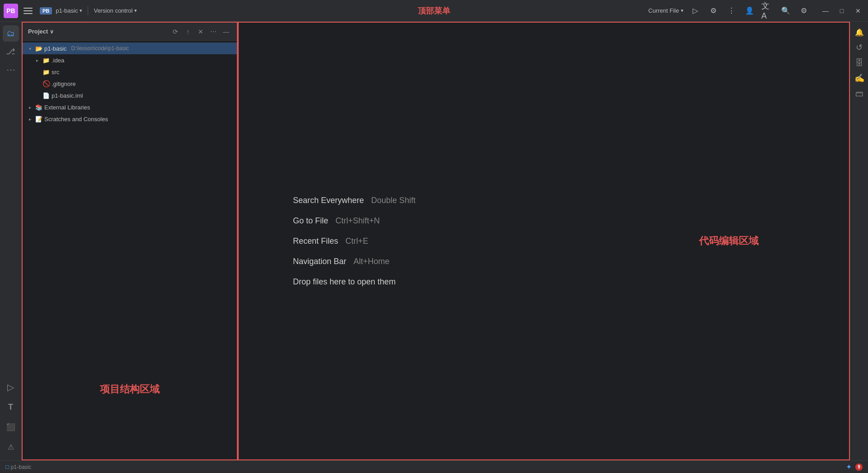 The width and height of the screenshot is (868, 473). I want to click on maximize-button: □, so click(842, 11).